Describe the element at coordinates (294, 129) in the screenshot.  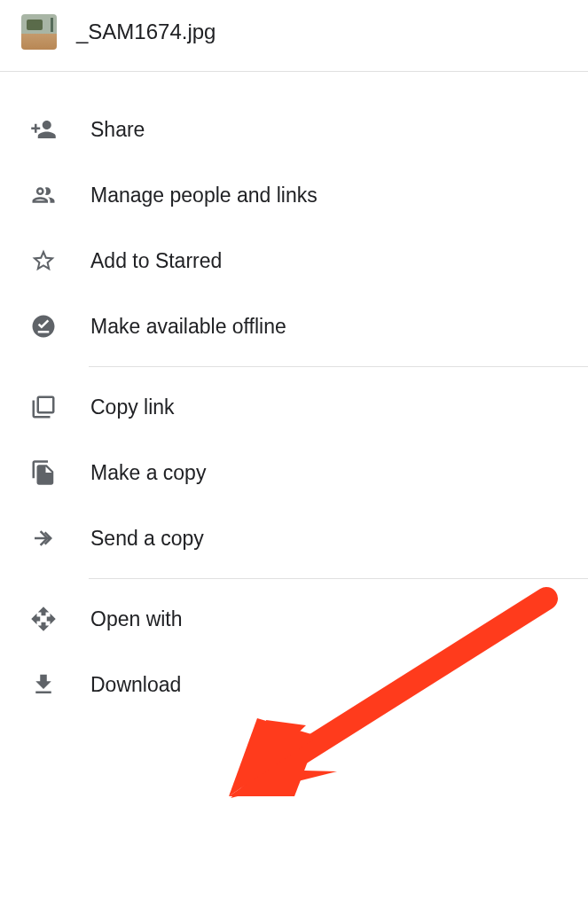
I see `share-item: Share` at that location.